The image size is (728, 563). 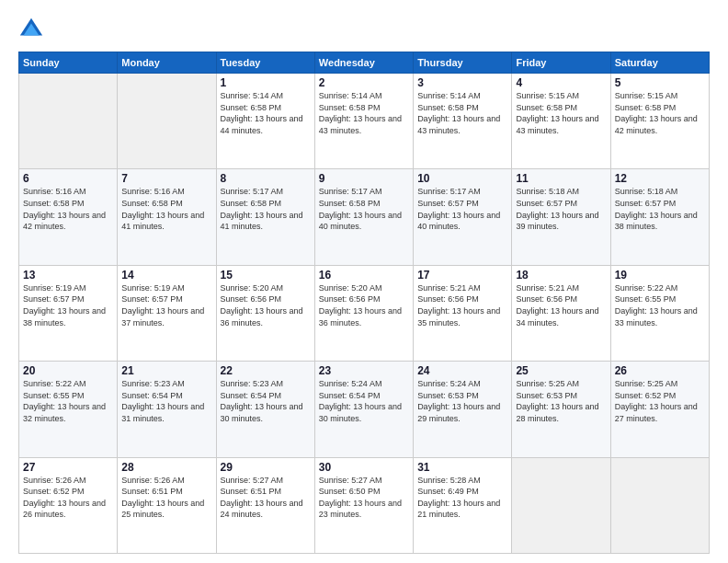 I want to click on day-number: 9, so click(x=364, y=178).